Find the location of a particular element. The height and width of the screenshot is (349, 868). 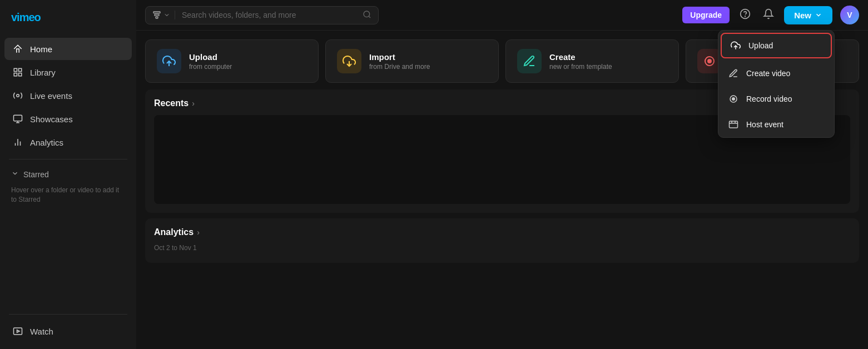

watch-icon is located at coordinates (18, 331).